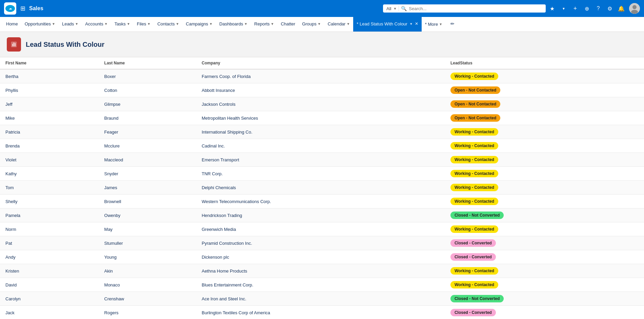  What do you see at coordinates (322, 243) in the screenshot?
I see `table-row: PatStumullerPyramid Construction Inc.Clo…` at bounding box center [322, 243].